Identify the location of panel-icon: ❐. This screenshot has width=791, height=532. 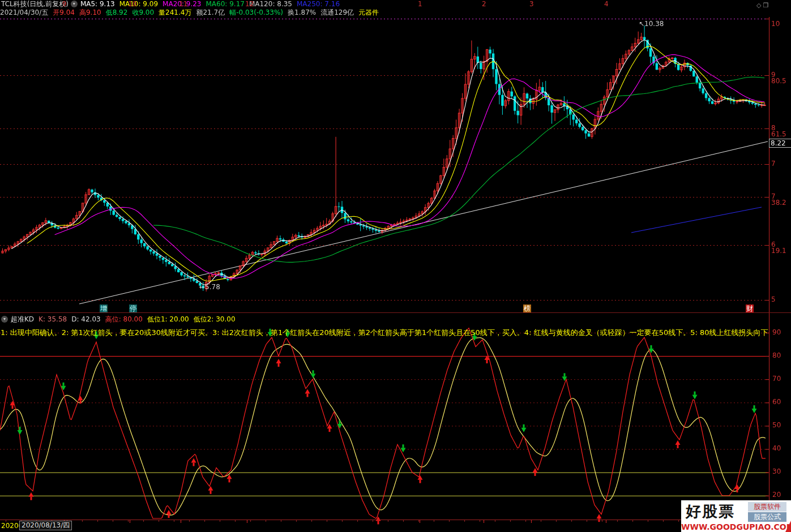
(767, 6).